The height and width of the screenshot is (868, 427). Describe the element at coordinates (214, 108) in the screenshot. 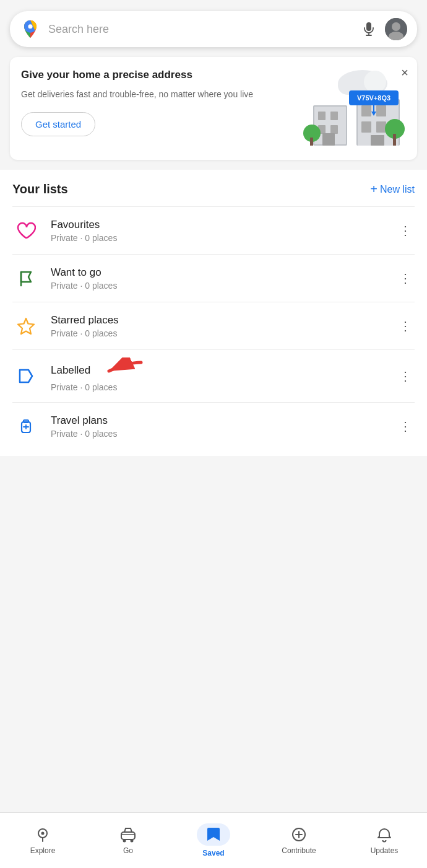

I see `address-banner: Give your home a precise address Get del…` at that location.